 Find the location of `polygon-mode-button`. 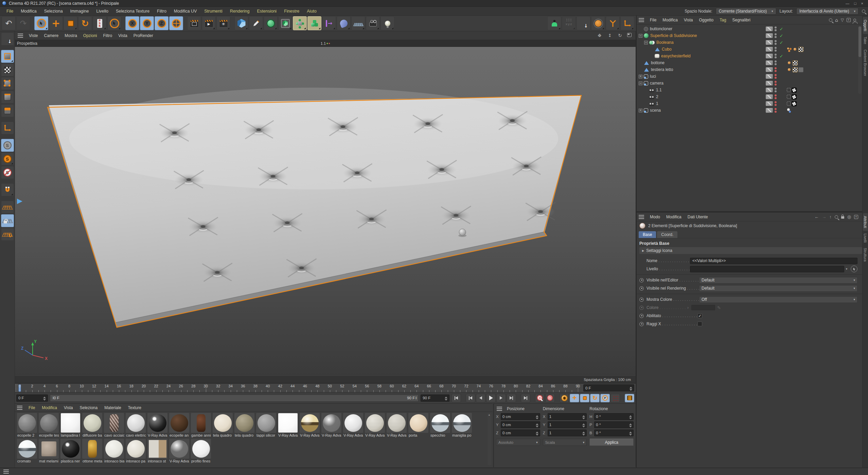

polygon-mode-button is located at coordinates (7, 111).